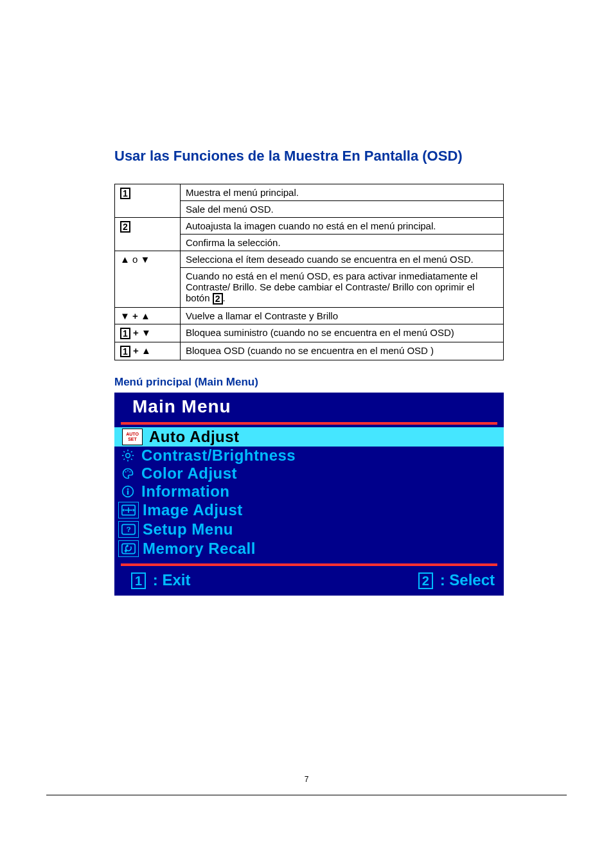  What do you see at coordinates (309, 529) in the screenshot?
I see `osd-item-setup: ?Setup Menu` at bounding box center [309, 529].